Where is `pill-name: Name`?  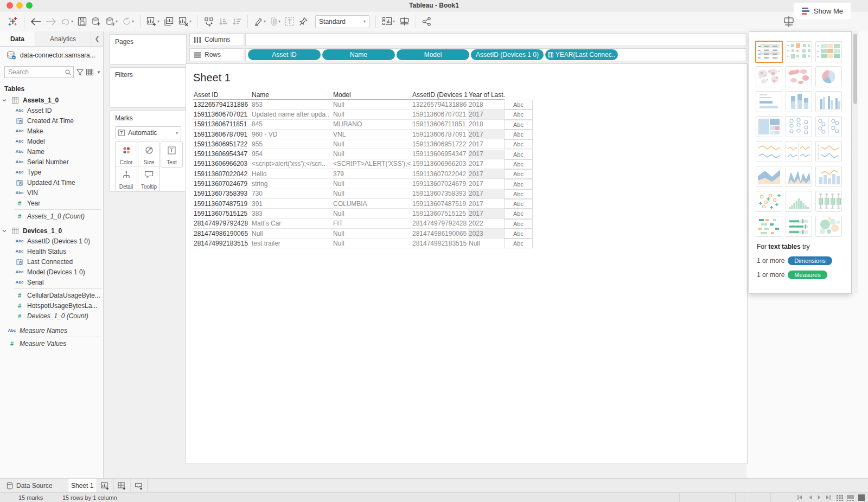
pill-name: Name is located at coordinates (359, 55).